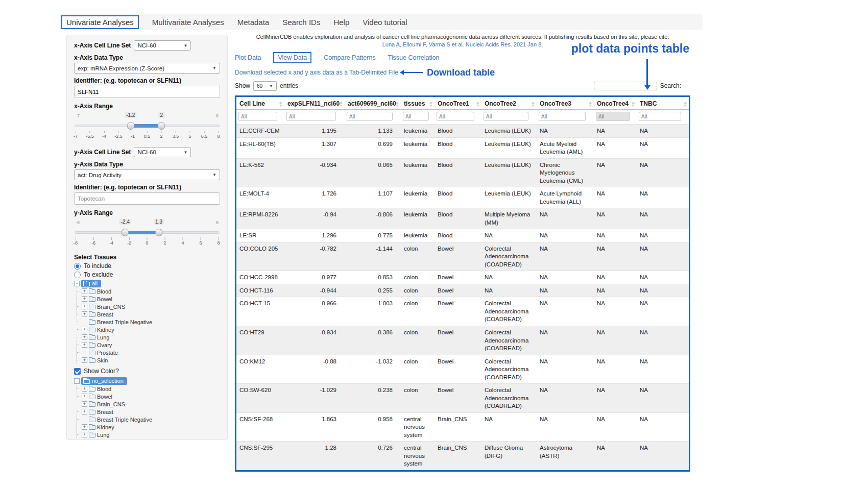 The image size is (868, 488). What do you see at coordinates (463, 278) in the screenshot?
I see `table-row-co-hcc-2998: CO:HCC-2998-0.977-0.853colonBowelNANANAN…` at bounding box center [463, 278].